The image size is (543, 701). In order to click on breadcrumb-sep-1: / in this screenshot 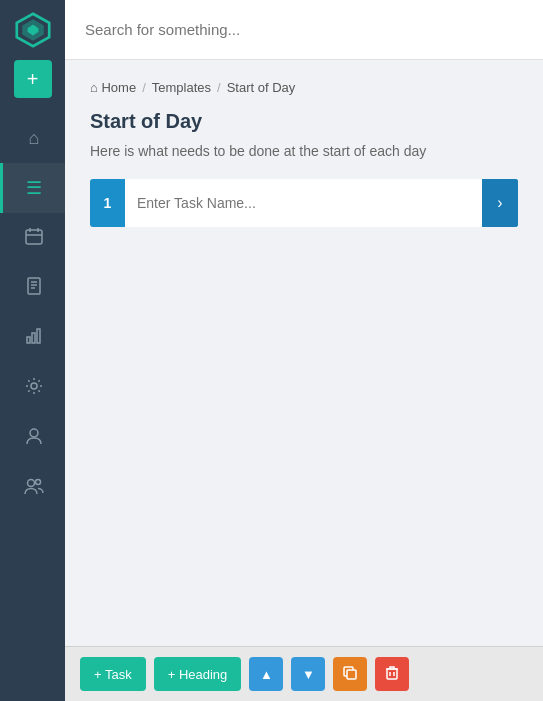, I will do `click(144, 88)`.